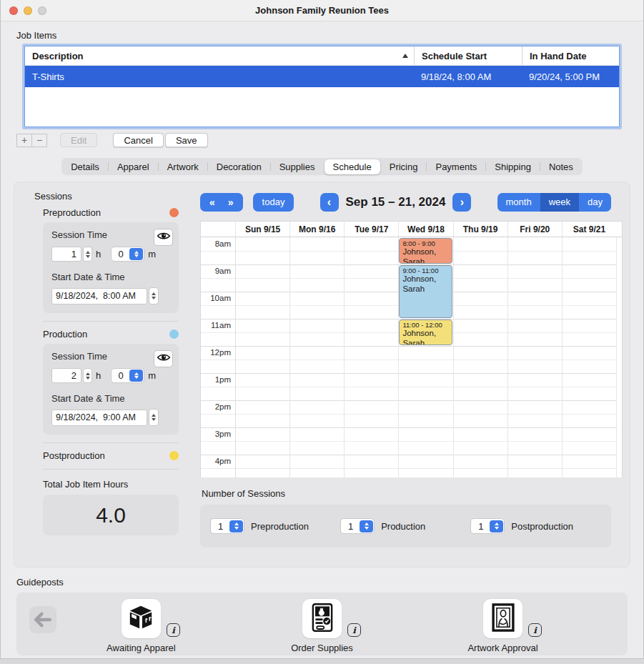 Image resolution: width=644 pixels, height=664 pixels. Describe the element at coordinates (595, 202) in the screenshot. I see `view-day-button: day` at that location.